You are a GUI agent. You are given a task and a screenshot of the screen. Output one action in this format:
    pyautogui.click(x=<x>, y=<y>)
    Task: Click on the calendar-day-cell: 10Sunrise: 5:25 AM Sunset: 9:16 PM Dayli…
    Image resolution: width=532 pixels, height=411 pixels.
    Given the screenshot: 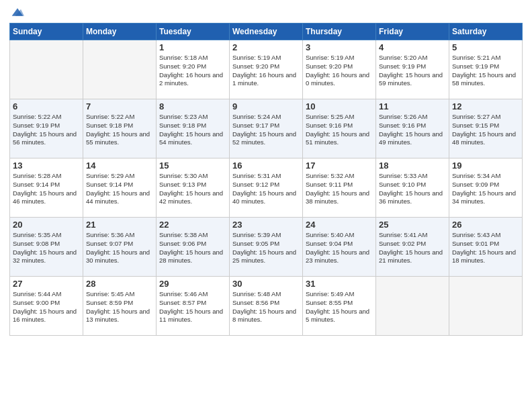 What is the action you would take?
    pyautogui.click(x=340, y=129)
    